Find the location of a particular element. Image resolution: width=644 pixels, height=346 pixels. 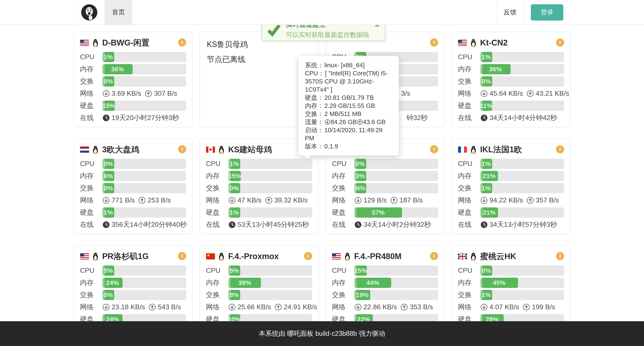

swap-progress-fill: 1% is located at coordinates (486, 188).